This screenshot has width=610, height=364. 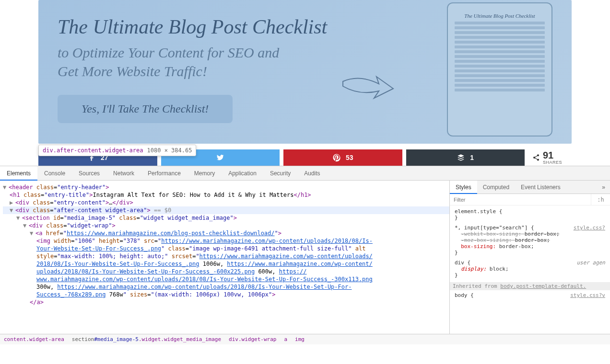 What do you see at coordinates (536, 158) in the screenshot?
I see `share-icon` at bounding box center [536, 158].